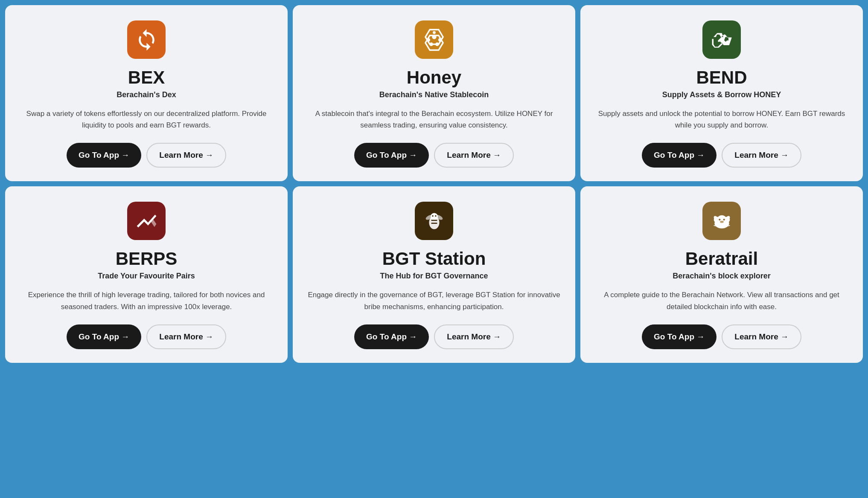 The width and height of the screenshot is (868, 498). I want to click on card-buttons-honey: Go To App → Learn More →, so click(434, 155).